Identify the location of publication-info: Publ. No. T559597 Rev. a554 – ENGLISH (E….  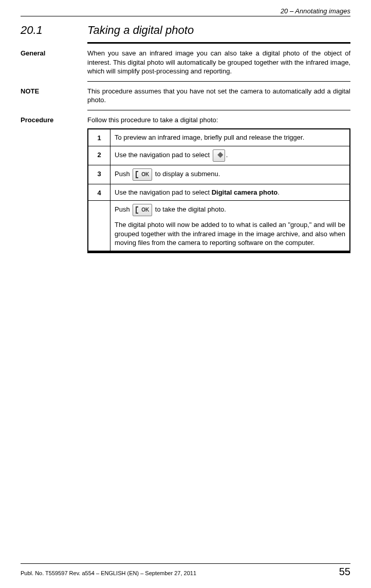
(108, 573).